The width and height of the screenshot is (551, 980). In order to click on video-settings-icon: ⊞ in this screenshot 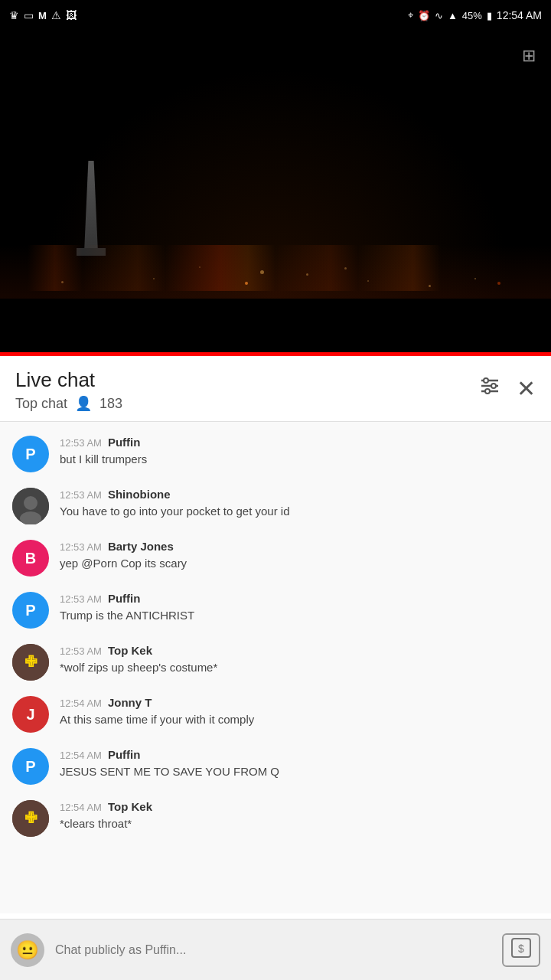, I will do `click(529, 56)`.